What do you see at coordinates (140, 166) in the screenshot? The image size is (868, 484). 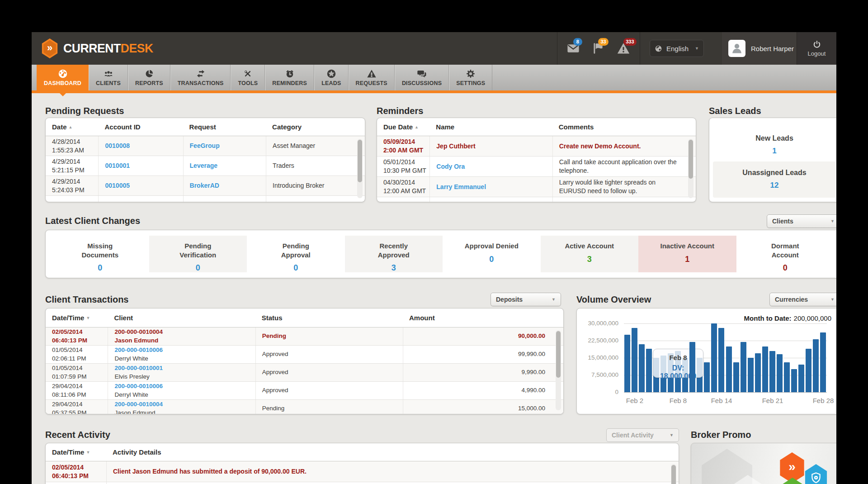 I see `cell-account-id-link: 0010001` at bounding box center [140, 166].